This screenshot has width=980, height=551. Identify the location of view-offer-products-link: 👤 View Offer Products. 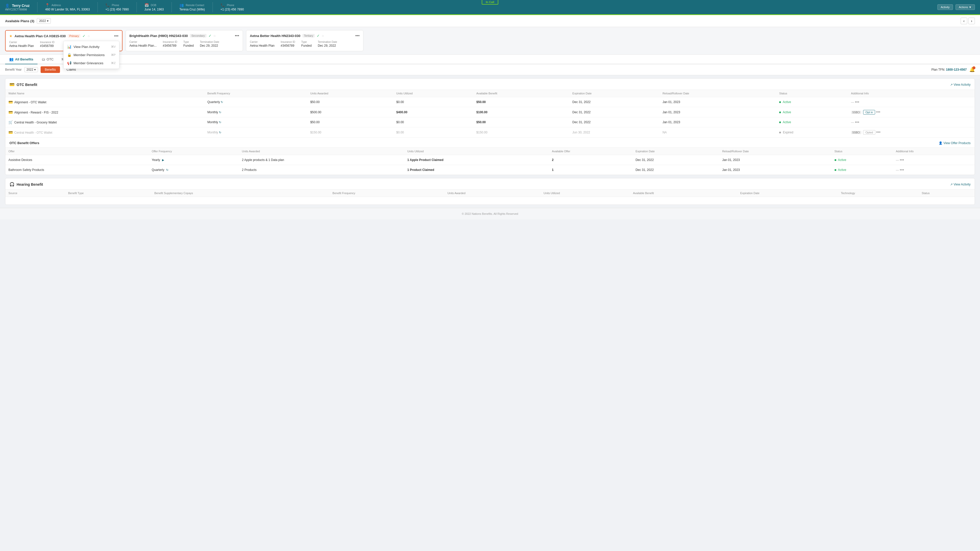
(955, 143).